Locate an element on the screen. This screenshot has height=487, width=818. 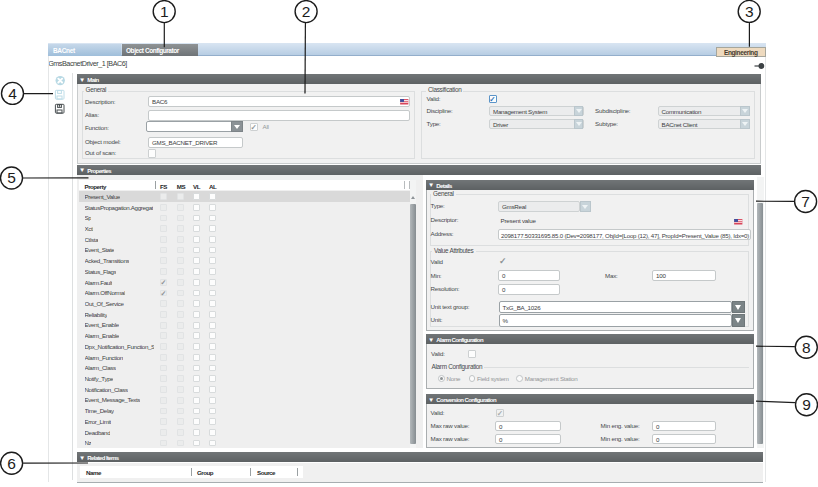
svg-text: 5 is located at coordinates (12, 178).